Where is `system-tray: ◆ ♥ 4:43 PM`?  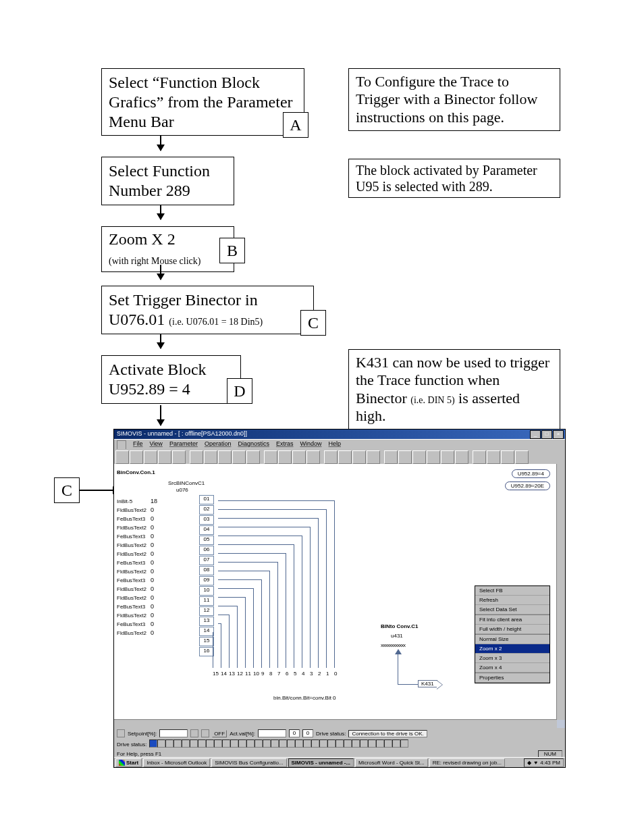 system-tray: ◆ ♥ 4:43 PM is located at coordinates (544, 763).